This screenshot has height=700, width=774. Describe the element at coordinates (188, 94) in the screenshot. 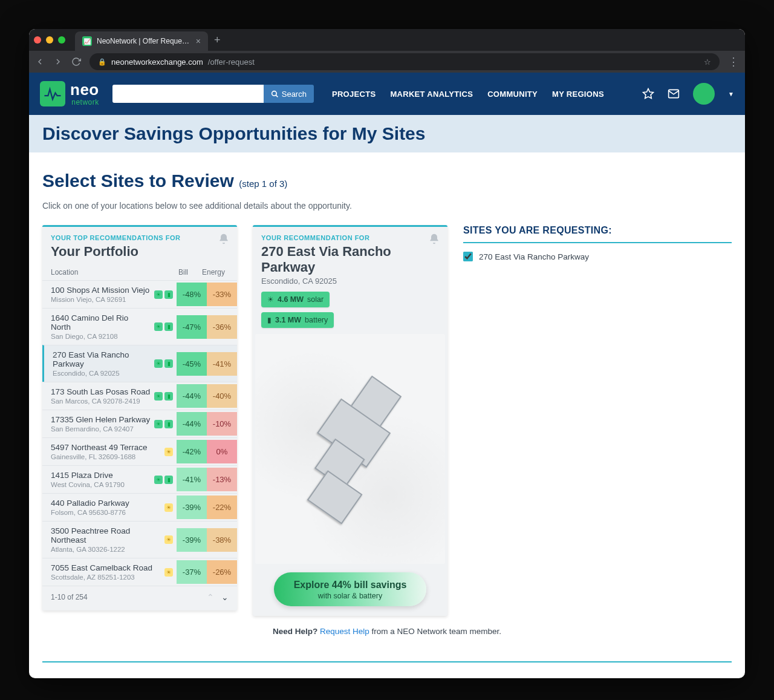

I see `search-input` at that location.